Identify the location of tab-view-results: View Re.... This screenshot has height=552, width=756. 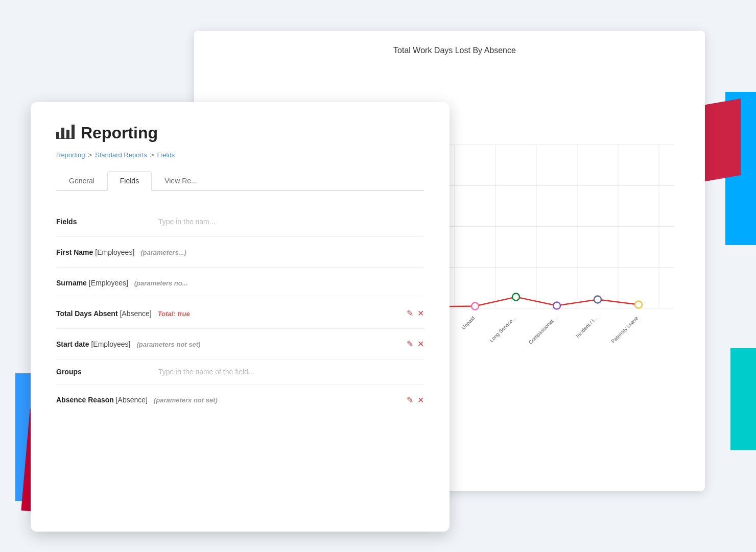
(181, 181).